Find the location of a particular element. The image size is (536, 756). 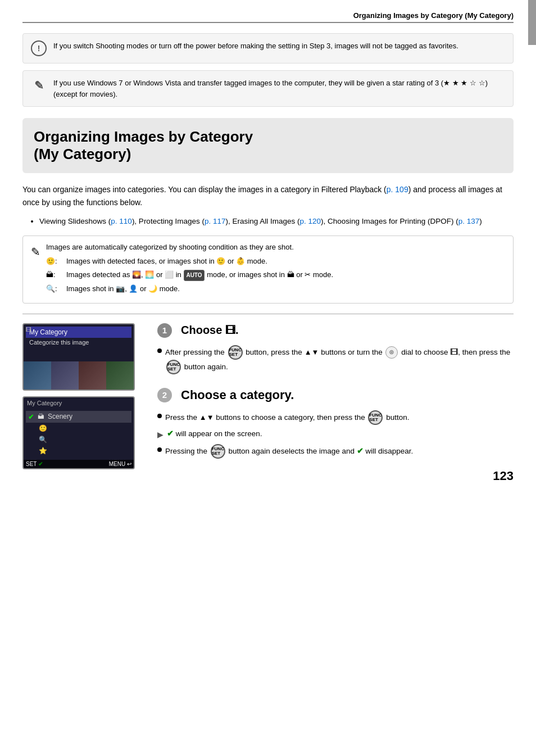

step-2-bullet-2: Pressing the FUNCSET button again desele… is located at coordinates (335, 451).